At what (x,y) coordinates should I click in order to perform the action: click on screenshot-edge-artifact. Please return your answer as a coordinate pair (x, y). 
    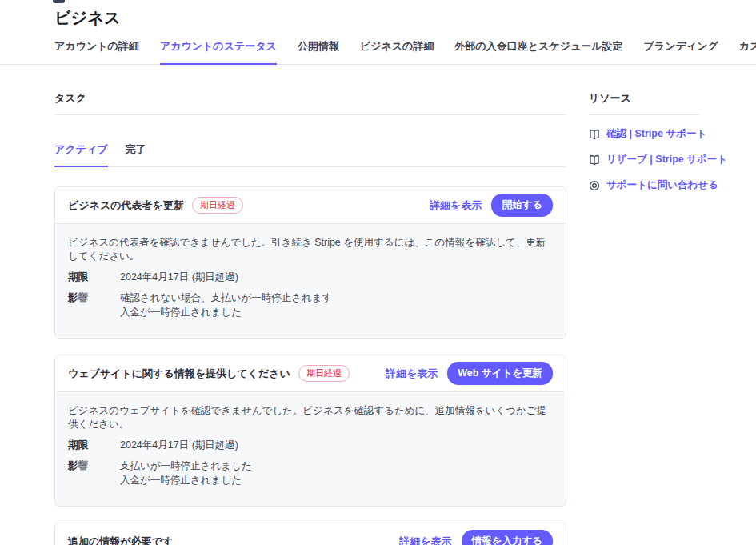
    Looking at the image, I should click on (59, 2).